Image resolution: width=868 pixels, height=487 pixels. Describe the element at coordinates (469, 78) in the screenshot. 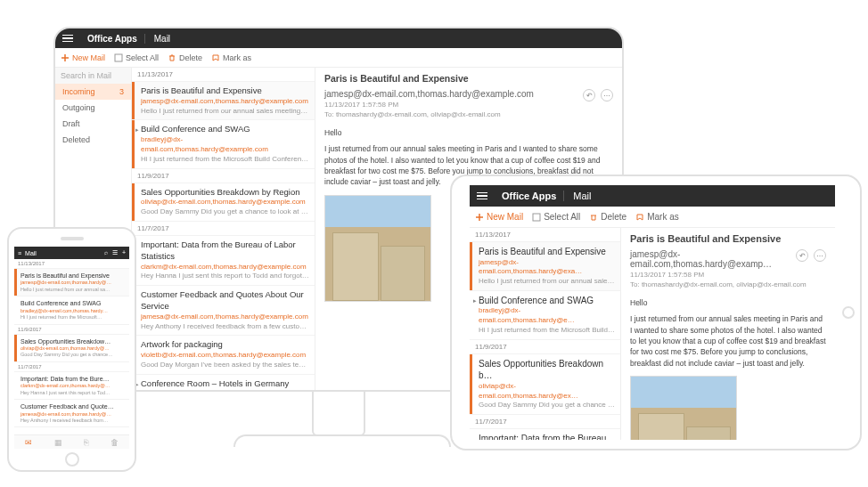

I see `reader-subject: Paris is Beautiful and Expensive` at that location.